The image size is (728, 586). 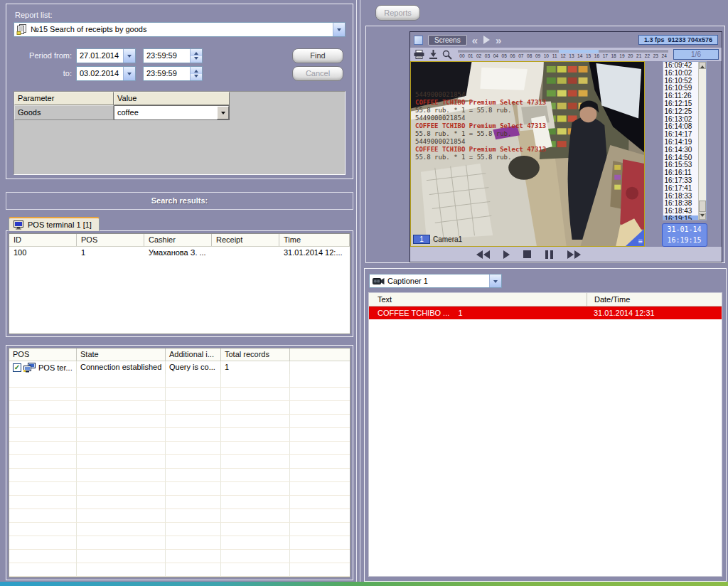 What do you see at coordinates (256, 354) in the screenshot?
I see `col-total-records: Total records` at bounding box center [256, 354].